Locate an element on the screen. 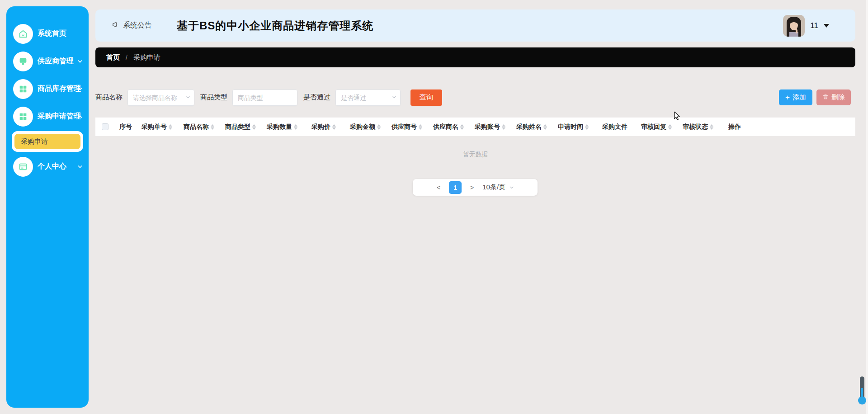  sidebar-subitem-purchase-request: 采购申请 is located at coordinates (47, 141).